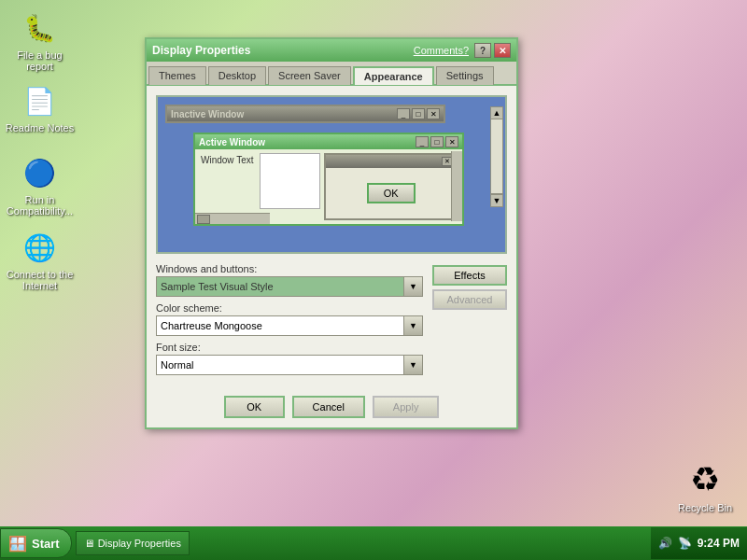 The width and height of the screenshot is (747, 560). What do you see at coordinates (452, 142) in the screenshot?
I see `active-close: ✕` at bounding box center [452, 142].